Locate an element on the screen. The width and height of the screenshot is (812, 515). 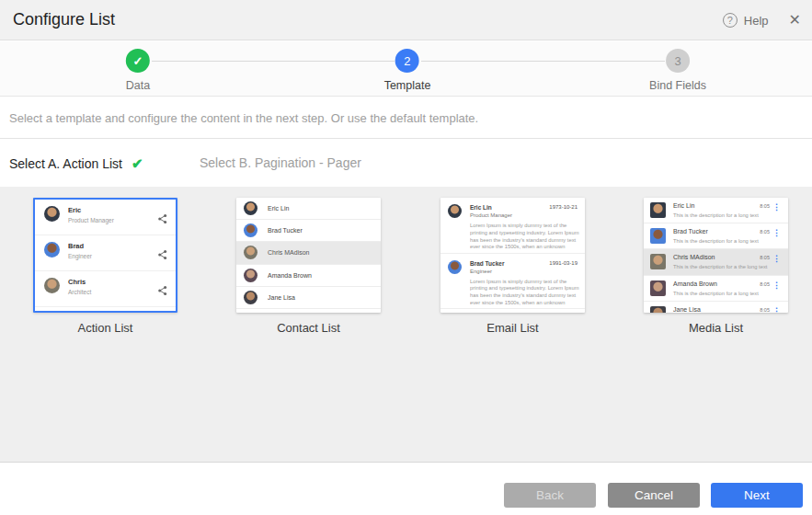
template-preview-contact-list: Eric Lin Brad Tucker Chris MAdison Amand… is located at coordinates (309, 256).